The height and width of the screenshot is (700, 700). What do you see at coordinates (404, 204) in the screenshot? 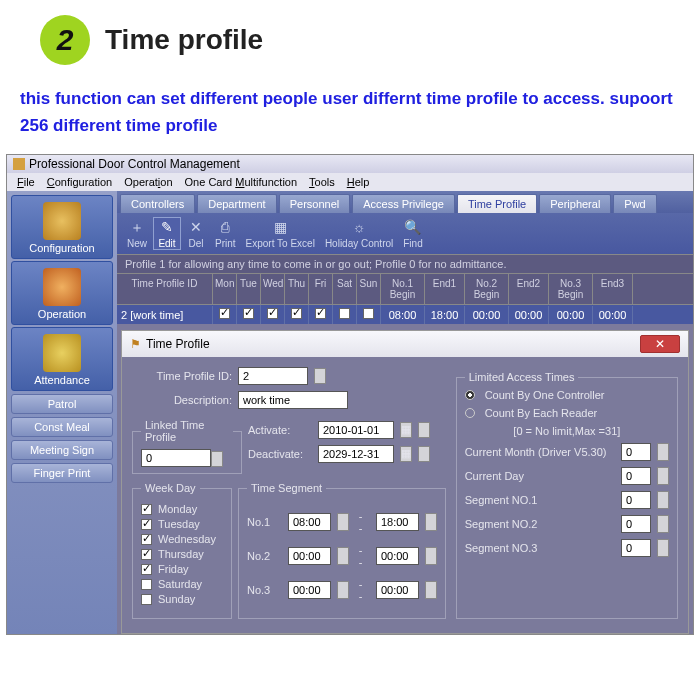
I see `tab-access-privilege: Access Privilege` at bounding box center [404, 204].